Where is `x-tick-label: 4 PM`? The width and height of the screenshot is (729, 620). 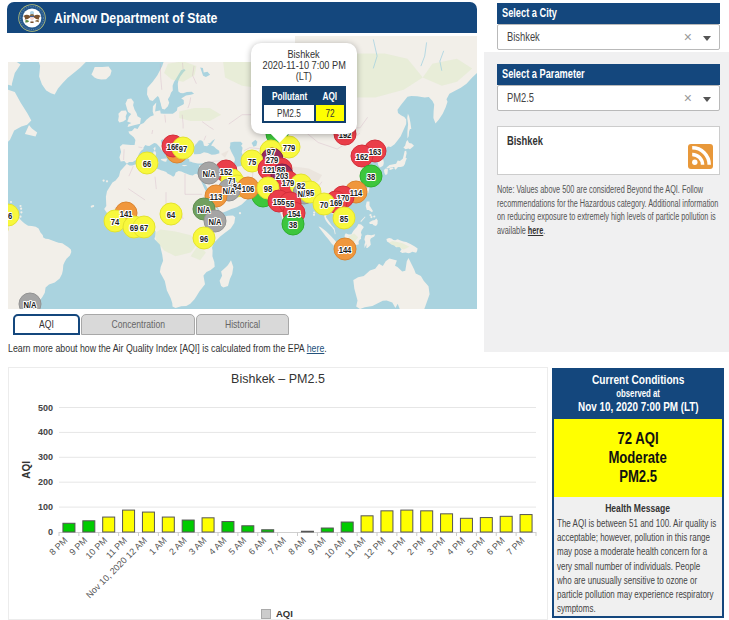
x-tick-label: 4 PM is located at coordinates (456, 546).